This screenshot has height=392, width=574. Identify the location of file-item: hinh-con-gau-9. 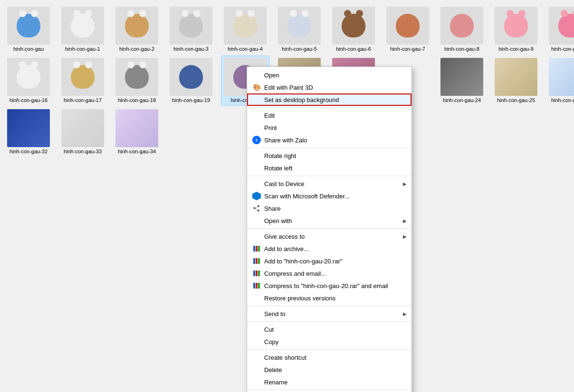
(516, 29).